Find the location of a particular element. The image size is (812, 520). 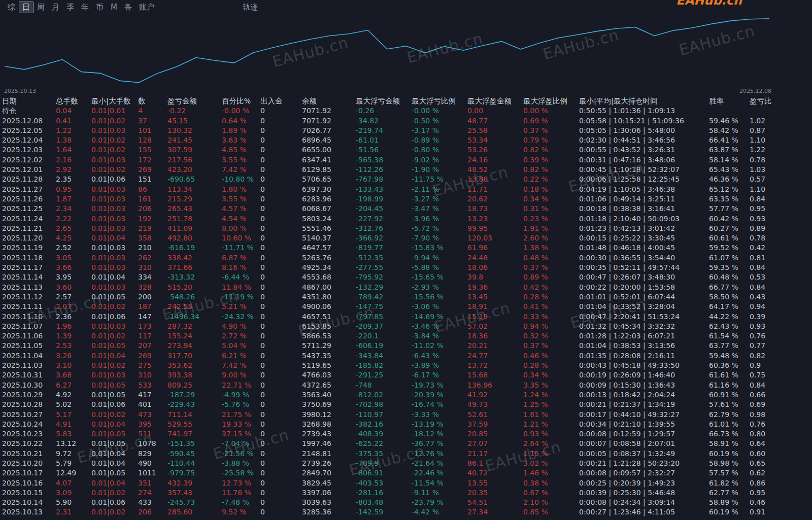

tab-3: 周 is located at coordinates (41, 7).